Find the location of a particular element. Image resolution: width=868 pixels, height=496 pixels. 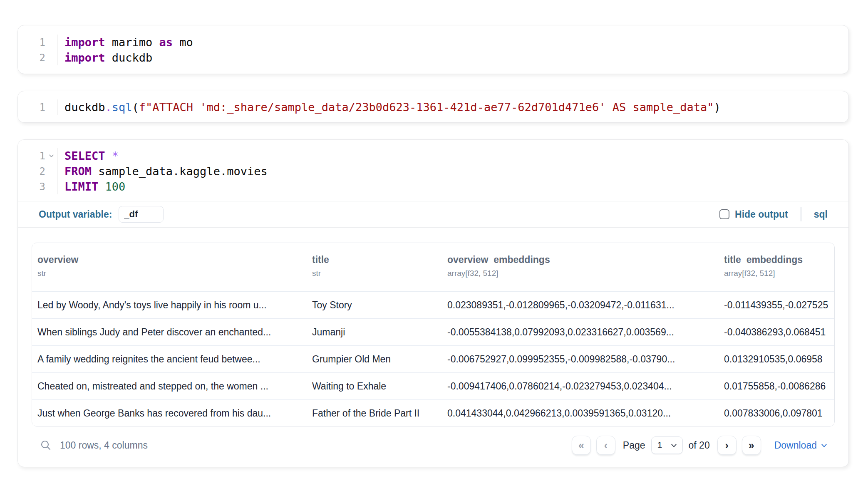

last-page-icon: » is located at coordinates (751, 445).